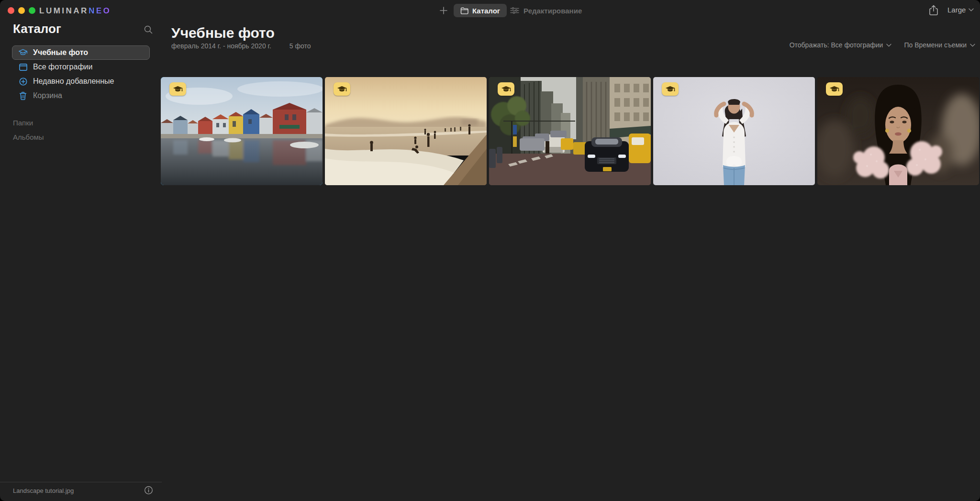 This screenshot has height=501, width=980. What do you see at coordinates (515, 11) in the screenshot?
I see `sliders-icon` at bounding box center [515, 11].